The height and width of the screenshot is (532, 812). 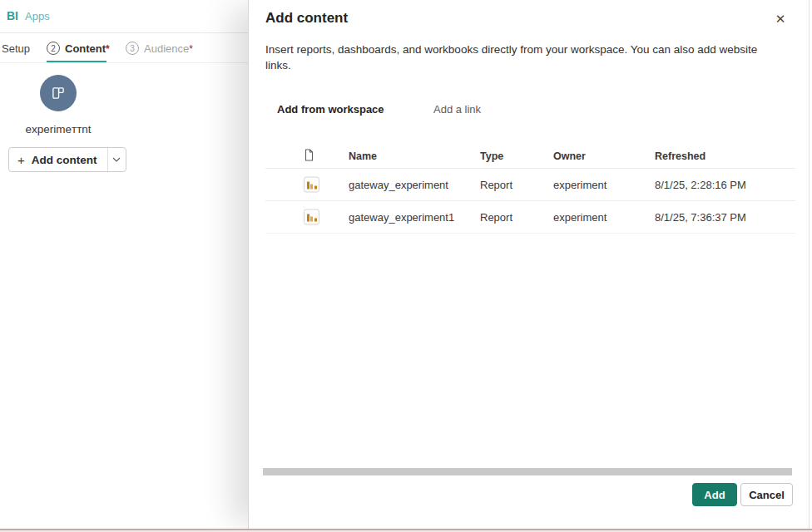 What do you see at coordinates (58, 130) in the screenshot?
I see `app-name-label: experimeттnt` at bounding box center [58, 130].